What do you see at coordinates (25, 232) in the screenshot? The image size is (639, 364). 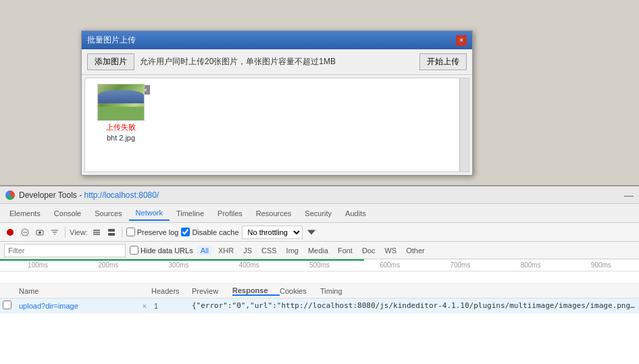 I see `stop-button` at bounding box center [25, 232].